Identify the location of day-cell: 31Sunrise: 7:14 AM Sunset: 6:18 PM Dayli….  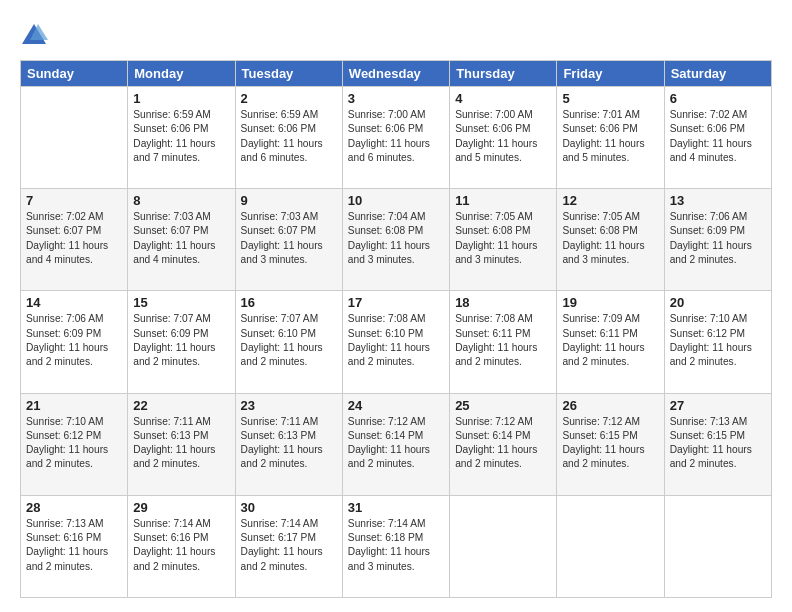
(396, 546).